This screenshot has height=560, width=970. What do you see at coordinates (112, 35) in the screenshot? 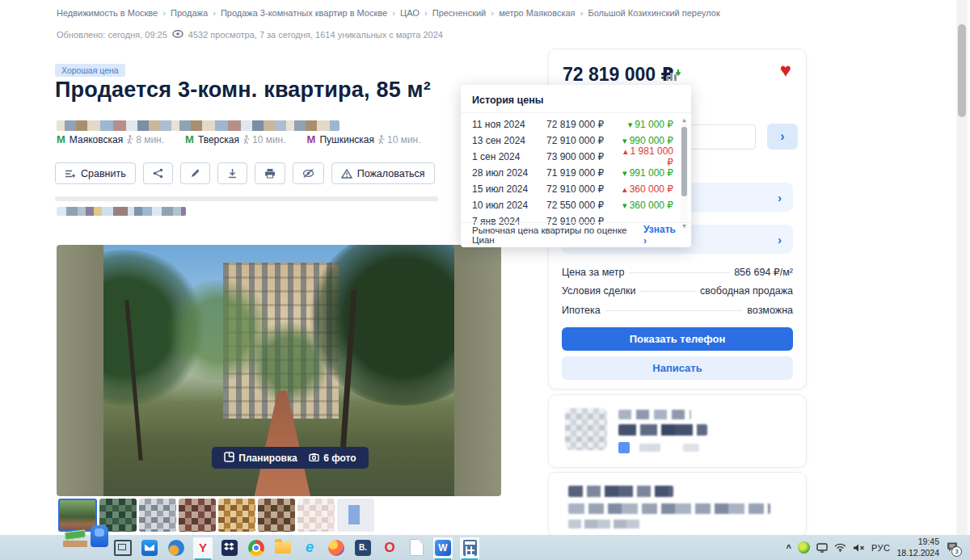
I see `updated-text: Обновлено: сегодня, 09:25` at bounding box center [112, 35].